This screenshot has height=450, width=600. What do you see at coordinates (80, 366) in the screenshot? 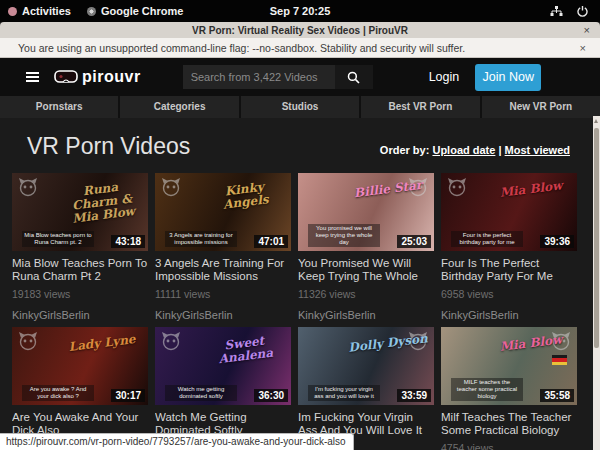
I see `video-thumbnail: Lady Lyne Are you awake ? And your dick …` at bounding box center [80, 366].